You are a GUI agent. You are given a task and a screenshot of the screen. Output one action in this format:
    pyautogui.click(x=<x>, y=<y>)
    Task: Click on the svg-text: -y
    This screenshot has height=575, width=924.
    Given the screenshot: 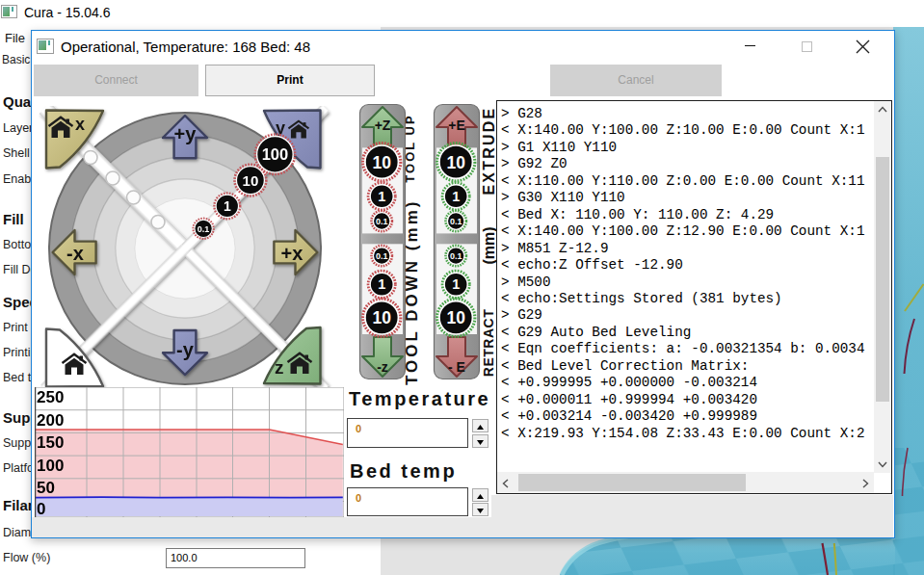 What is the action you would take?
    pyautogui.click(x=185, y=350)
    